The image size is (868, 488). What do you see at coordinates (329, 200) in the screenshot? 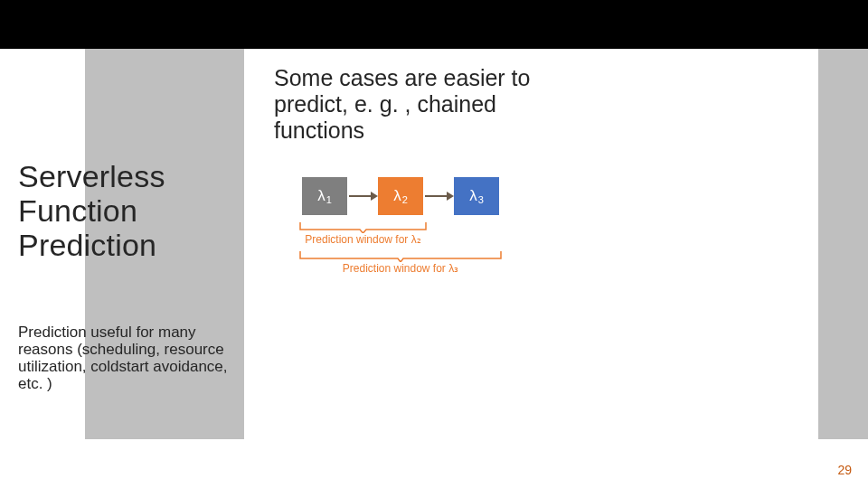
I see `lambda-sub: 1` at bounding box center [329, 200].